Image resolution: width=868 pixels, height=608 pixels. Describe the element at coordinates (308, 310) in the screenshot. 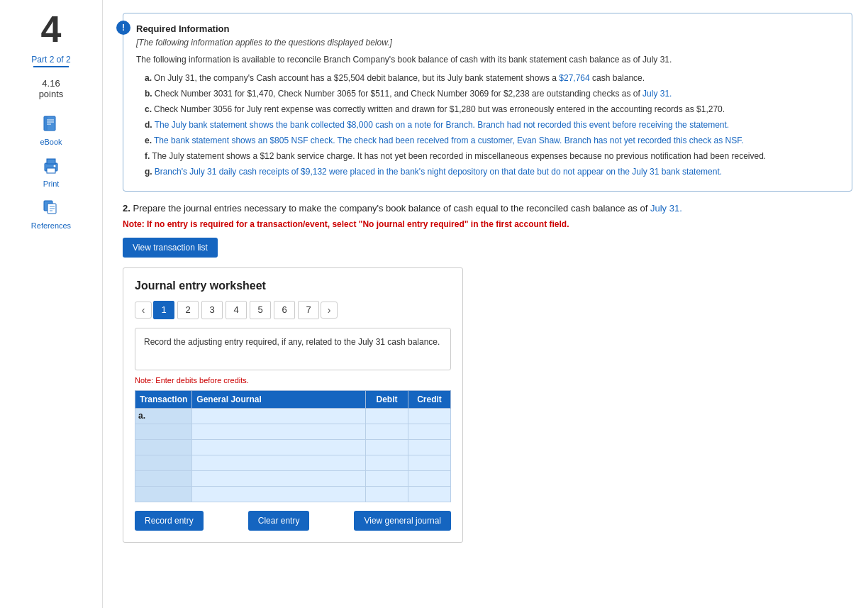

I see `page-7-button: 7` at that location.